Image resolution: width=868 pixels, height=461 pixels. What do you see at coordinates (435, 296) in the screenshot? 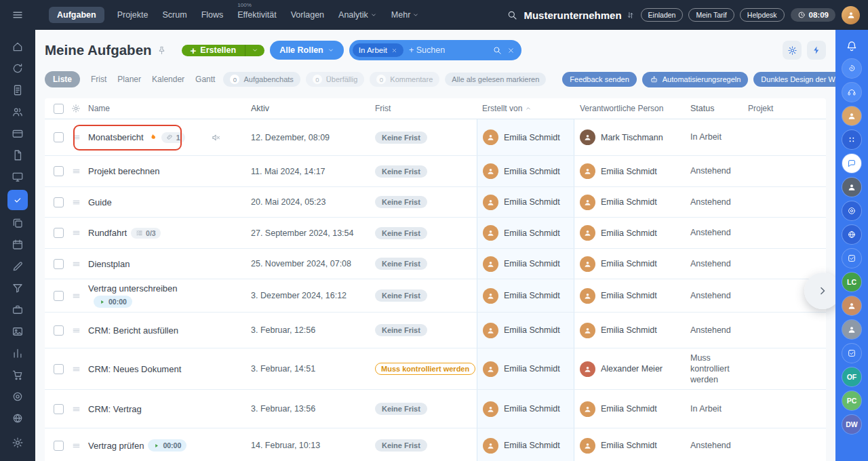
I see `task-row: Vertrag unterschreiben00:003. Dezember 2…` at bounding box center [435, 296].